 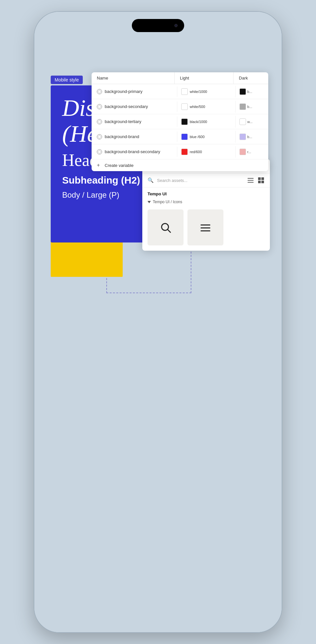 What do you see at coordinates (250, 137) in the screenshot?
I see `dark-label-4: b...` at bounding box center [250, 137].